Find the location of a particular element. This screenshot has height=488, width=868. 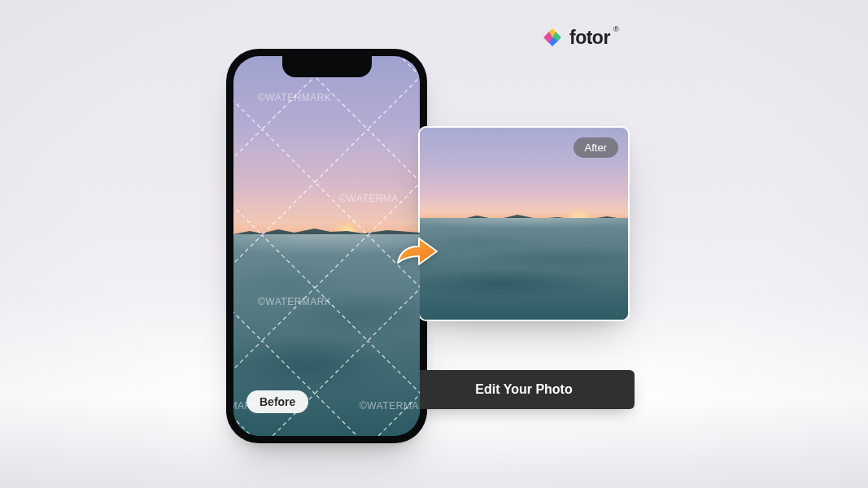

transform-arrow-icon is located at coordinates (417, 251).